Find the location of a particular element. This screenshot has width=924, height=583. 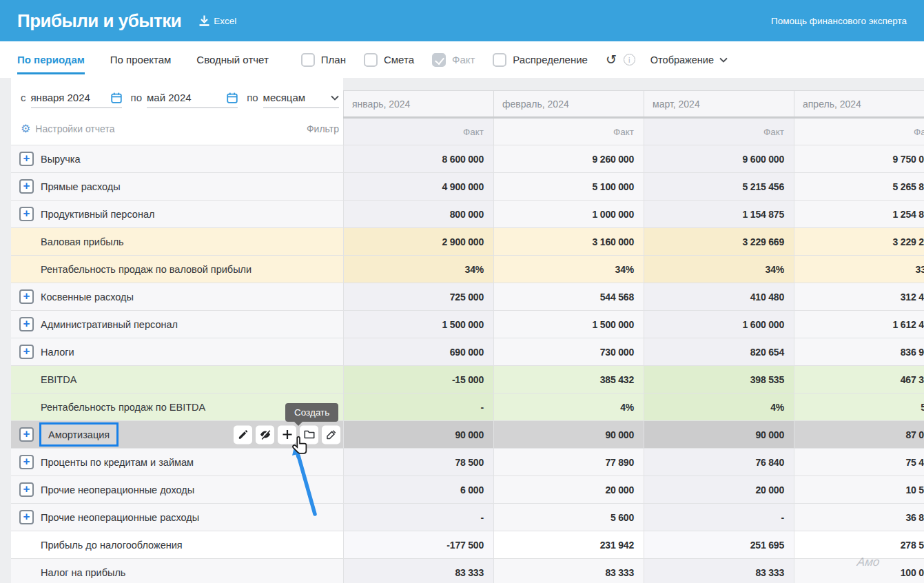

hide-button is located at coordinates (265, 434).